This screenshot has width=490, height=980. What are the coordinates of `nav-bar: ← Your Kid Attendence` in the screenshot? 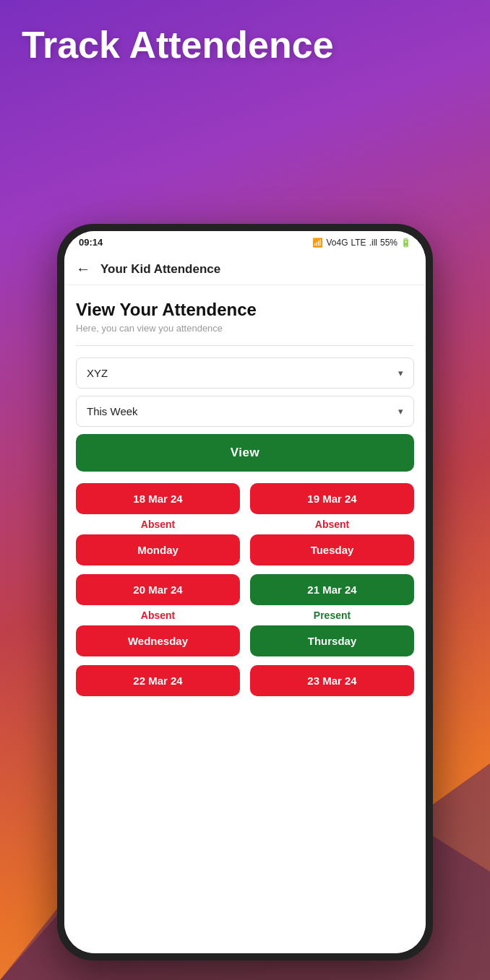 It's located at (245, 269).